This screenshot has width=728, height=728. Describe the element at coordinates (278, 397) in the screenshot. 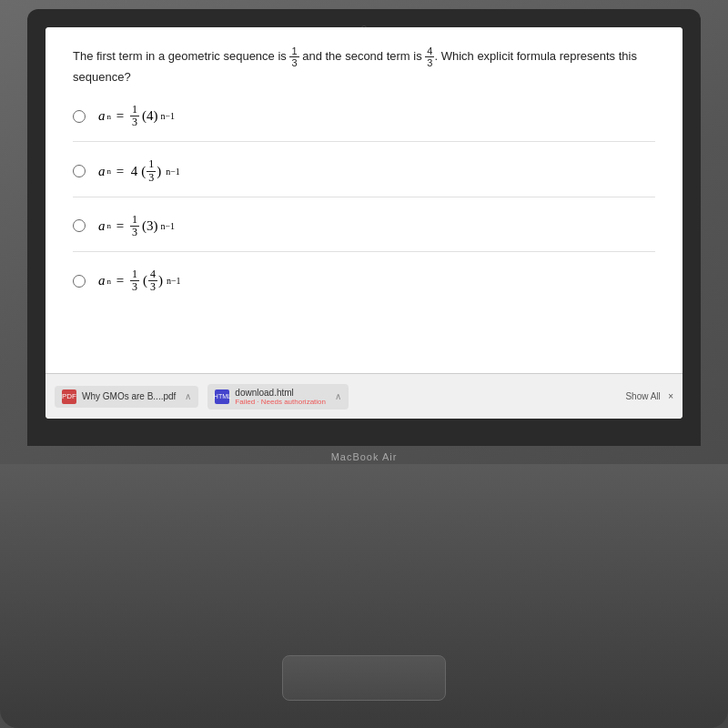

I see `html-tab: HTML download.html Failed · Needs author…` at that location.